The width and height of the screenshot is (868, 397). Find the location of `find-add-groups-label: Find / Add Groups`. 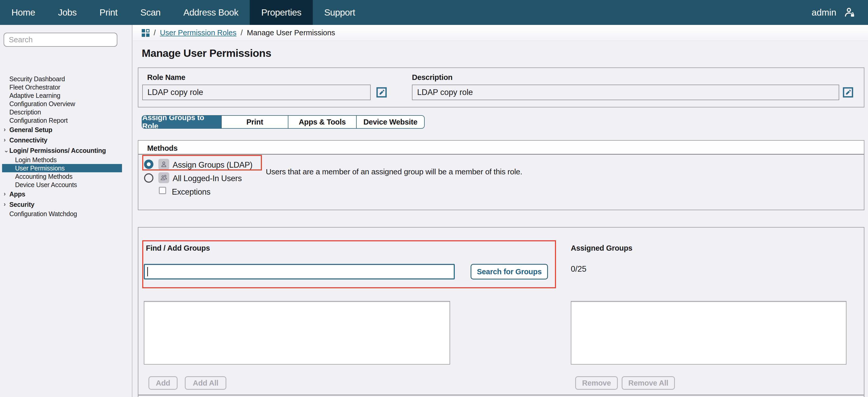

find-add-groups-label: Find / Add Groups is located at coordinates (178, 248).